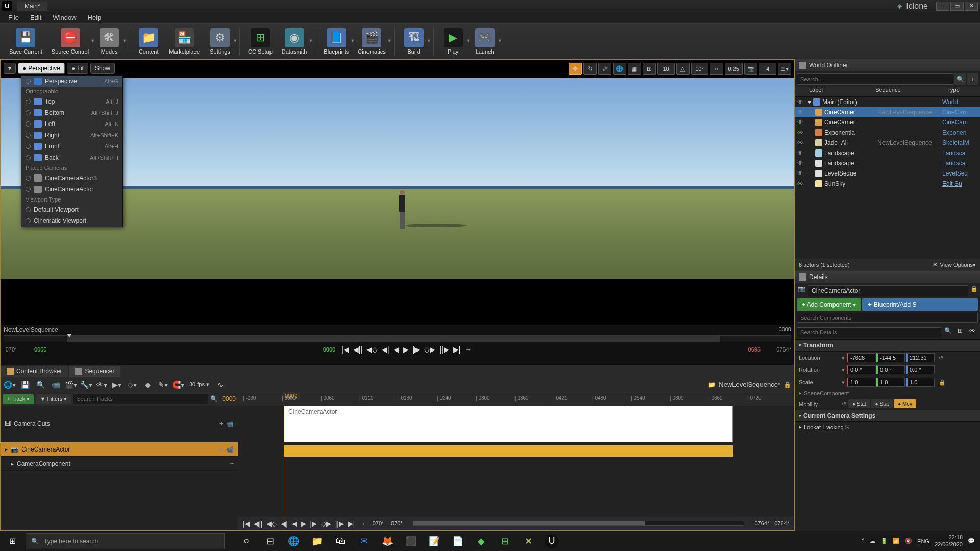 This screenshot has height=551, width=980. I want to click on scale-x-input, so click(861, 382).